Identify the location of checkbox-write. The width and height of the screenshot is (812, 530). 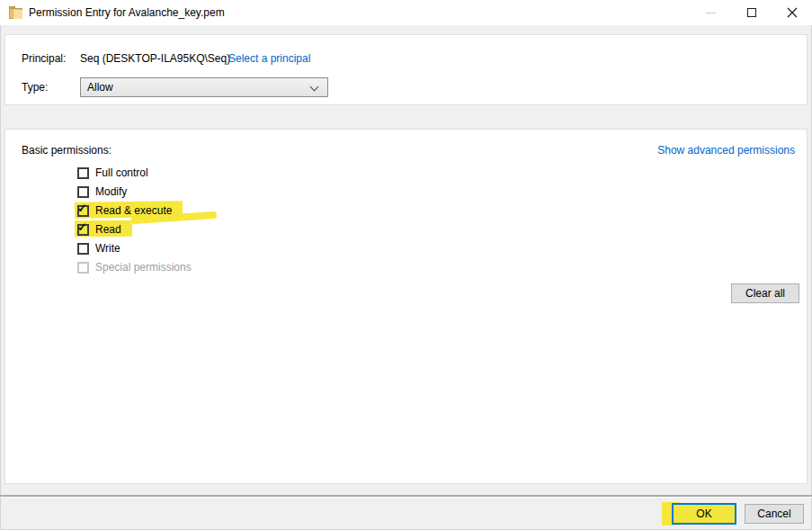
(83, 248).